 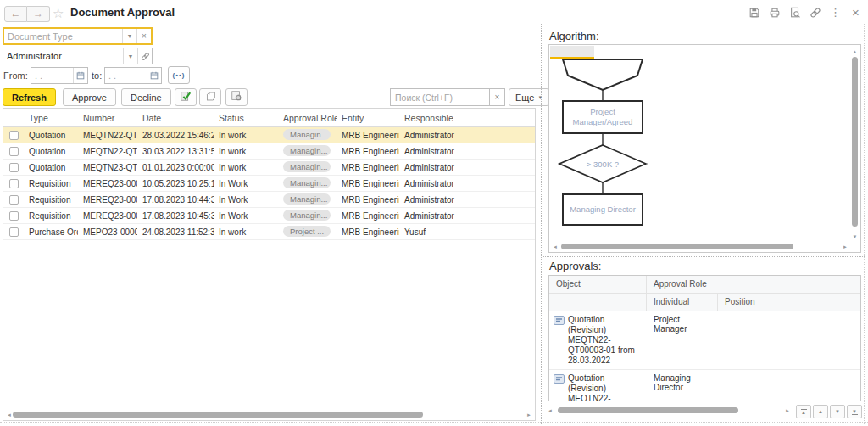 I want to click on approval-position, so click(x=789, y=340).